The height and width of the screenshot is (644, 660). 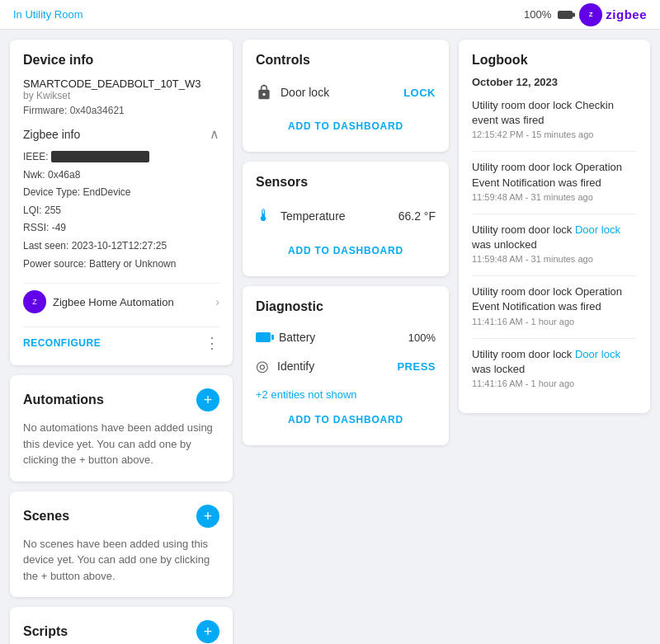 What do you see at coordinates (264, 92) in the screenshot?
I see `lock-icon` at bounding box center [264, 92].